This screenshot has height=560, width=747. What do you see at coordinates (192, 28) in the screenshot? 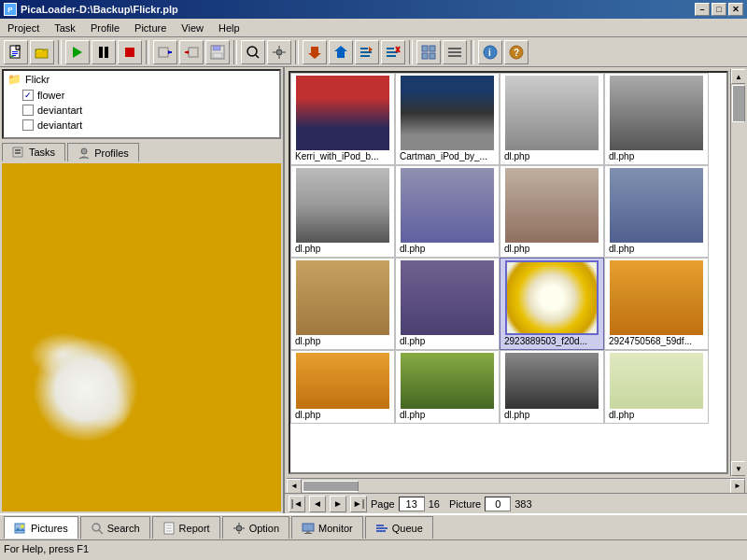
I see `menu-view: View` at bounding box center [192, 28].